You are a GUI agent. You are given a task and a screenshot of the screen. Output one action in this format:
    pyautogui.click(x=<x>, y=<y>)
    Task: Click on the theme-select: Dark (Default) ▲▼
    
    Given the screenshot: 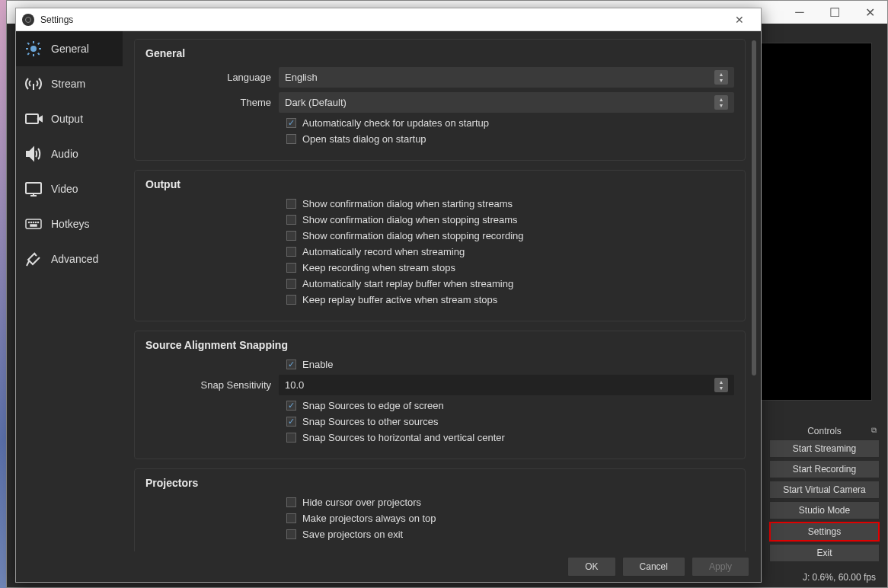 What is the action you would take?
    pyautogui.click(x=506, y=102)
    